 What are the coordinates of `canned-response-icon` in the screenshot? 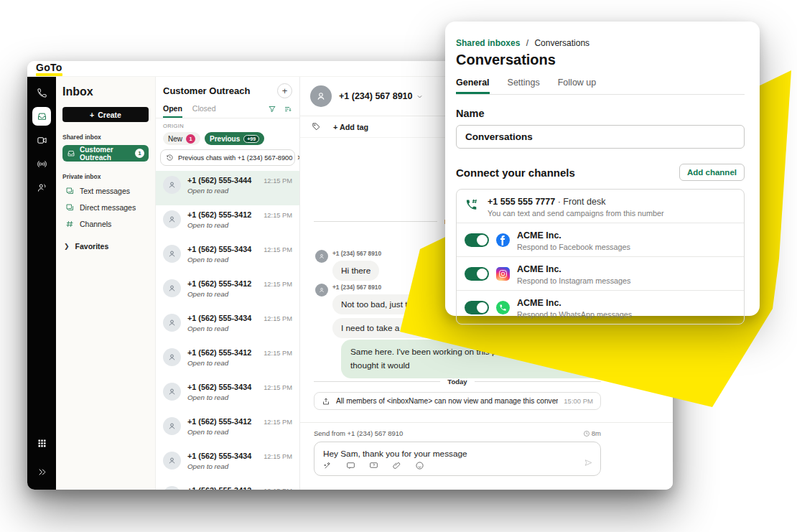 It's located at (350, 465).